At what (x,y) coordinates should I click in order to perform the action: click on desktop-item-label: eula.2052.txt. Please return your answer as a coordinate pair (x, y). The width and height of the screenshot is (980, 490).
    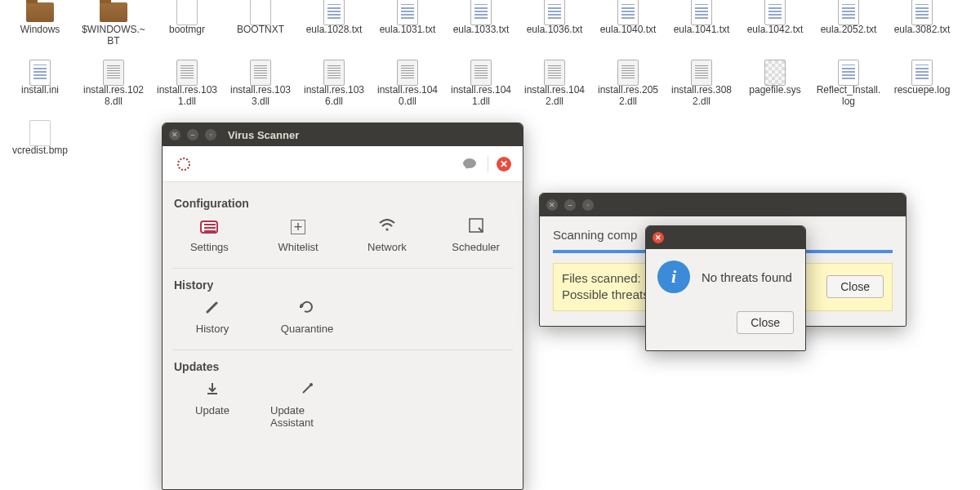
    Looking at the image, I should click on (849, 30).